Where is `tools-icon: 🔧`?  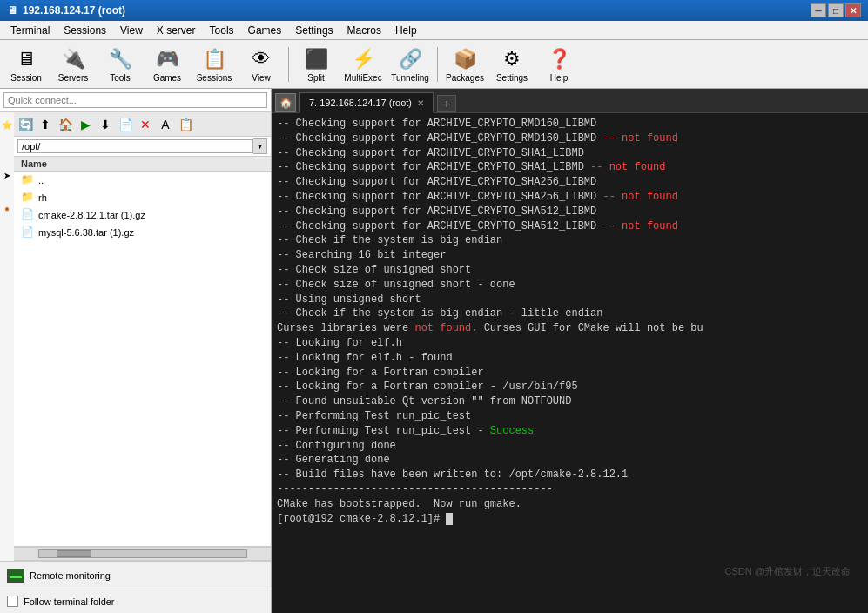
tools-icon: 🔧 is located at coordinates (120, 59).